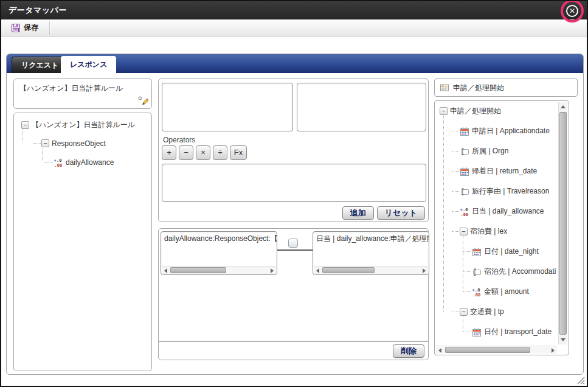  What do you see at coordinates (563, 107) in the screenshot?
I see `scroll-up-icon` at bounding box center [563, 107].